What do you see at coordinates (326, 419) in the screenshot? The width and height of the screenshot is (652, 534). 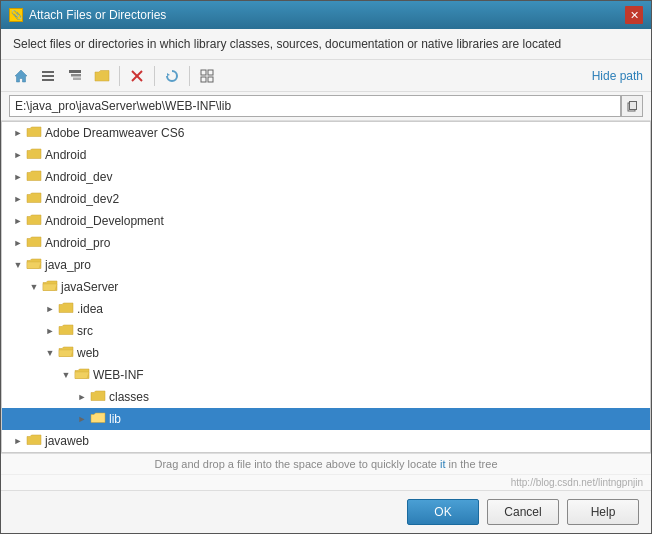 I see `tree-item: ► lib` at bounding box center [326, 419].